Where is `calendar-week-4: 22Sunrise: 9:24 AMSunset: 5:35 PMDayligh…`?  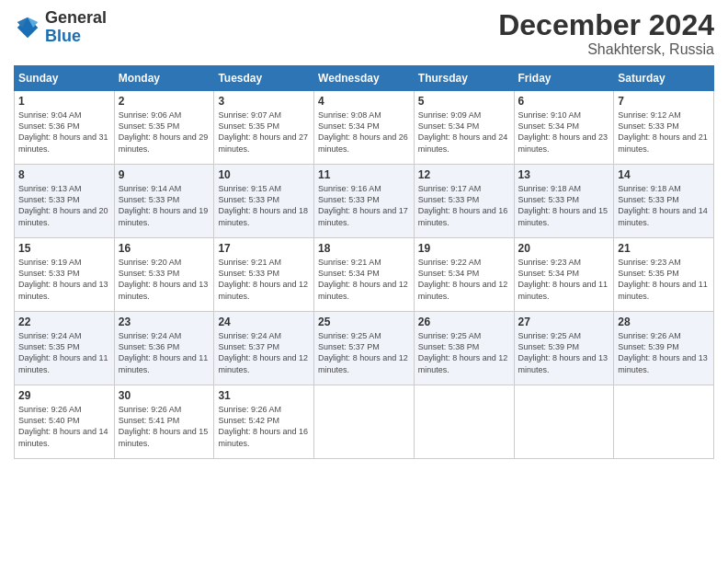 calendar-week-4: 22Sunrise: 9:24 AMSunset: 5:35 PMDayligh… is located at coordinates (364, 349).